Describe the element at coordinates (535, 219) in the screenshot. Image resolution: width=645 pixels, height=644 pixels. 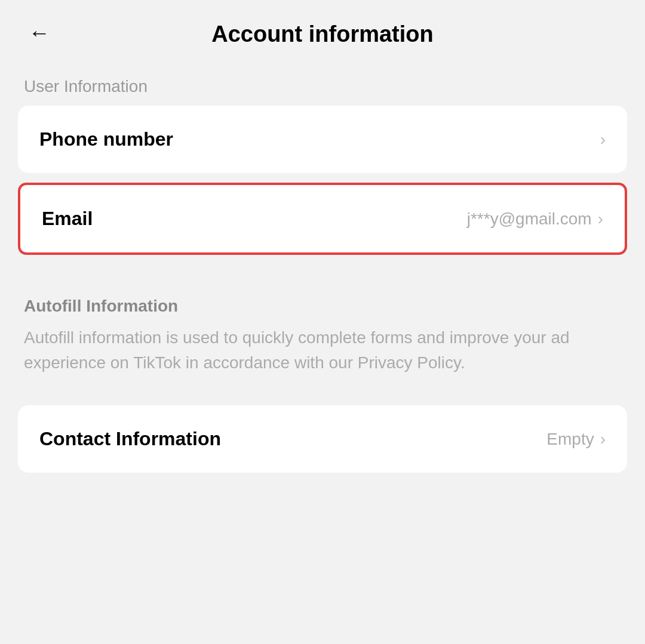
I see `email-right: j***y@gmail.com ›` at that location.